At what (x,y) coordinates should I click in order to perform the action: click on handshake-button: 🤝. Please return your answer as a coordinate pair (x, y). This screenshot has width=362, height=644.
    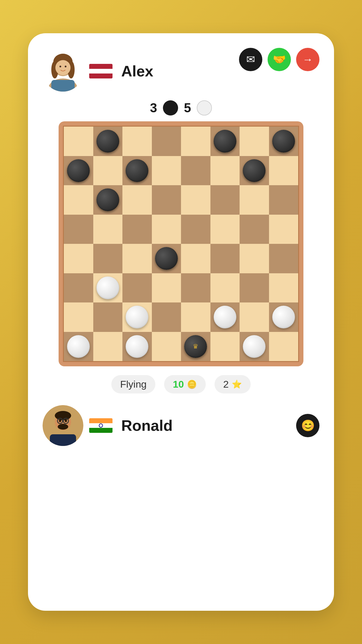
    Looking at the image, I should click on (279, 60).